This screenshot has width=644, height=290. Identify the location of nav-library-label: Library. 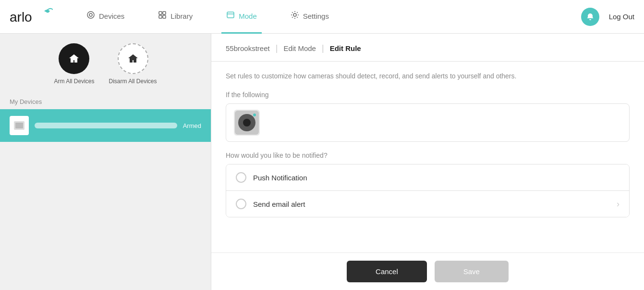
(182, 16).